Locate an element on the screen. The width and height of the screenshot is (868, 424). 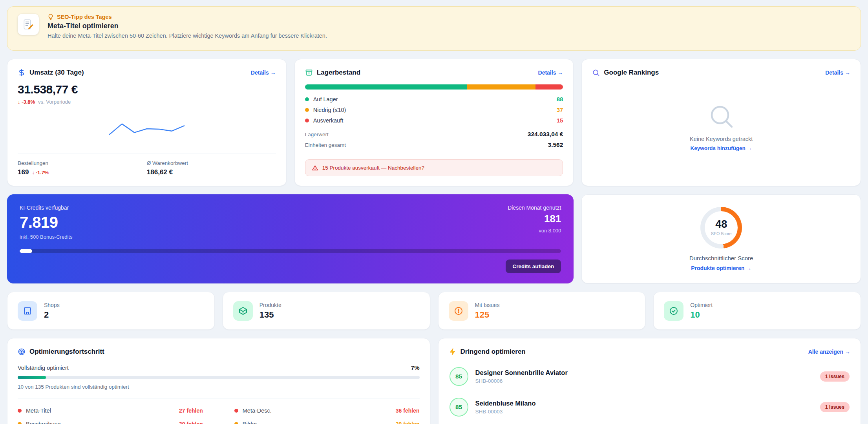
urgent-list: 85 Designer Sonnenbrille Aviator SHB-000… is located at coordinates (650, 392).